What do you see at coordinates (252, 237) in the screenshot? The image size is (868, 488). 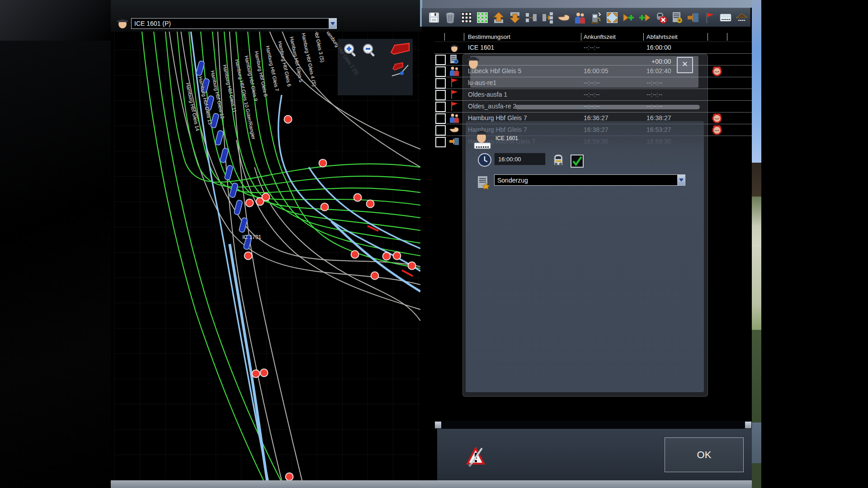 I see `map-train-label: IC 1701` at bounding box center [252, 237].